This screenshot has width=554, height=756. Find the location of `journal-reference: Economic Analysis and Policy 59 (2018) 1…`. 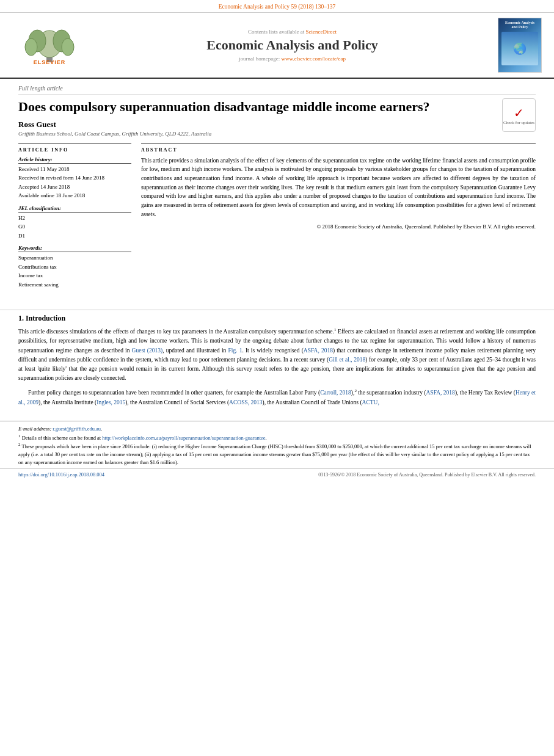

journal-reference: Economic Analysis and Policy 59 (2018) 1… is located at coordinates (277, 7).